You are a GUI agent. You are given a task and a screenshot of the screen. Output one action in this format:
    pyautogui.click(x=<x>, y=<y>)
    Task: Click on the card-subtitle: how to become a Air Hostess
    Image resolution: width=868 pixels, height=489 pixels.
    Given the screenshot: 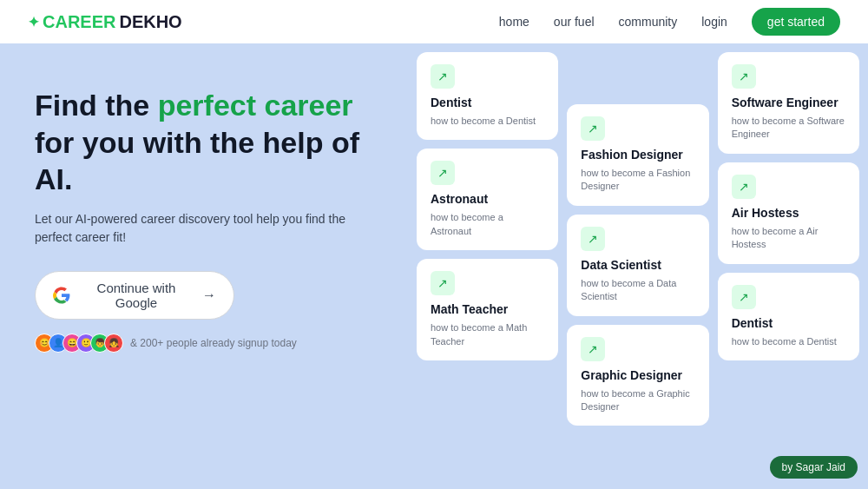 What is the action you would take?
    pyautogui.click(x=788, y=238)
    